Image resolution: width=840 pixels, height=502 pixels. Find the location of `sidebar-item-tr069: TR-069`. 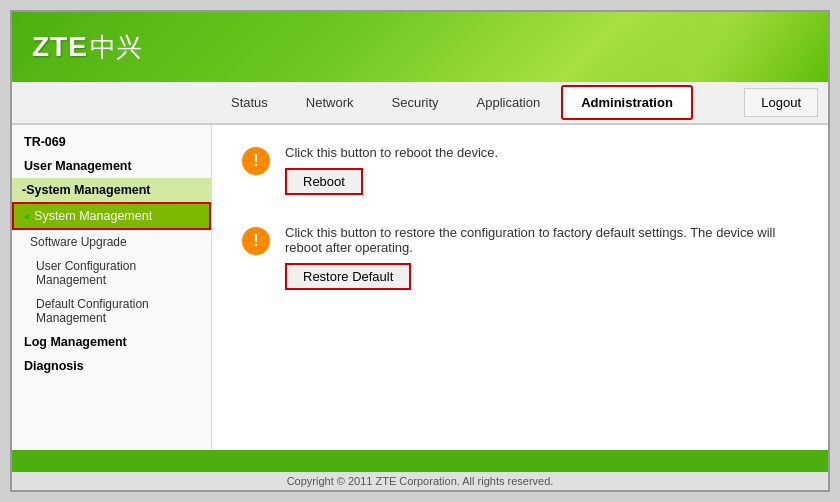

sidebar-item-tr069: TR-069 is located at coordinates (112, 142).